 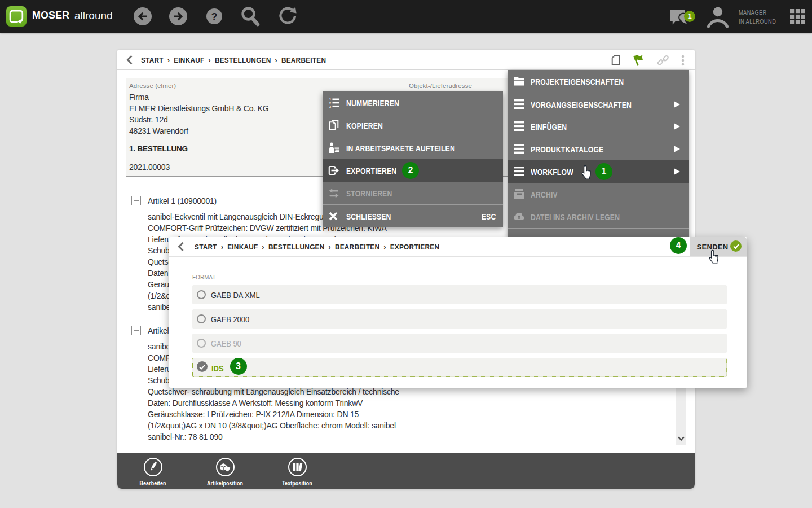 What do you see at coordinates (330, 106) in the screenshot?
I see `svg-text: 3` at bounding box center [330, 106].